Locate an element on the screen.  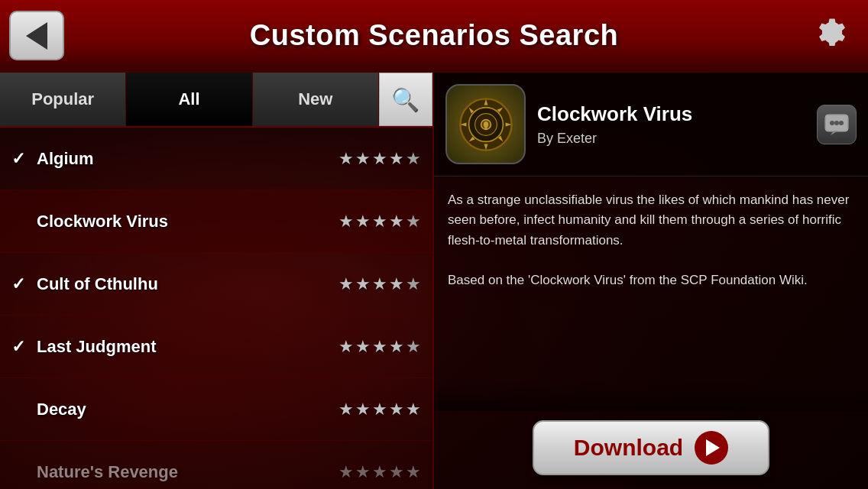
detail-author: By Exeter is located at coordinates (671, 139).